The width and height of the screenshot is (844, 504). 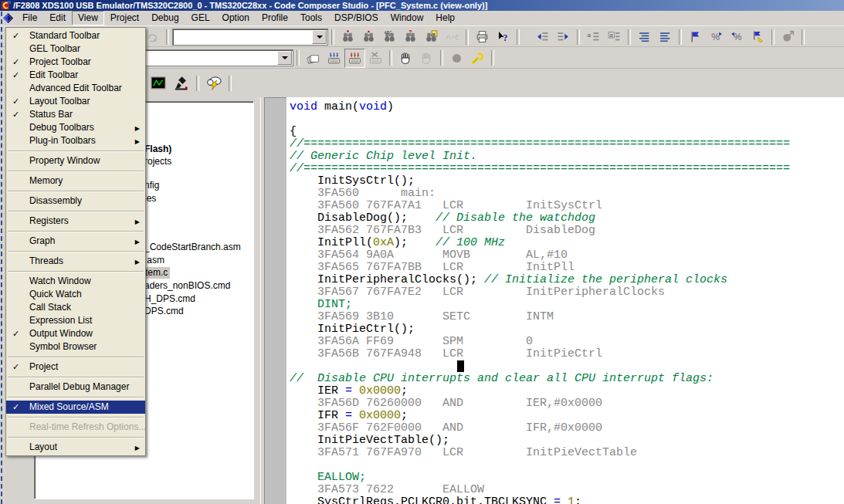 I want to click on code-line: 3FA56B 767FA948 LCR InitPieCtrl, so click(x=567, y=354).